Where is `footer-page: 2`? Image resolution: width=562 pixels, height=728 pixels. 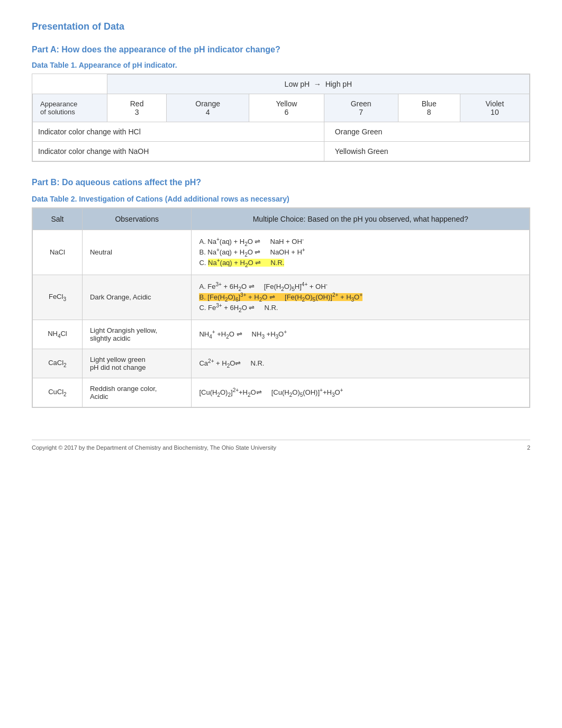 footer-page: 2 is located at coordinates (529, 448).